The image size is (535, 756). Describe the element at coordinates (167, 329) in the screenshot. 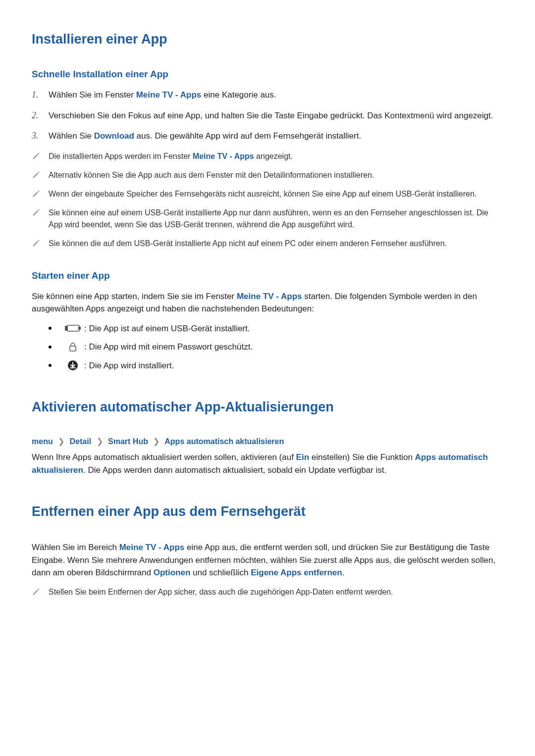

I see `legend-text: : Die App ist auf einem USB-Gerät instal…` at that location.